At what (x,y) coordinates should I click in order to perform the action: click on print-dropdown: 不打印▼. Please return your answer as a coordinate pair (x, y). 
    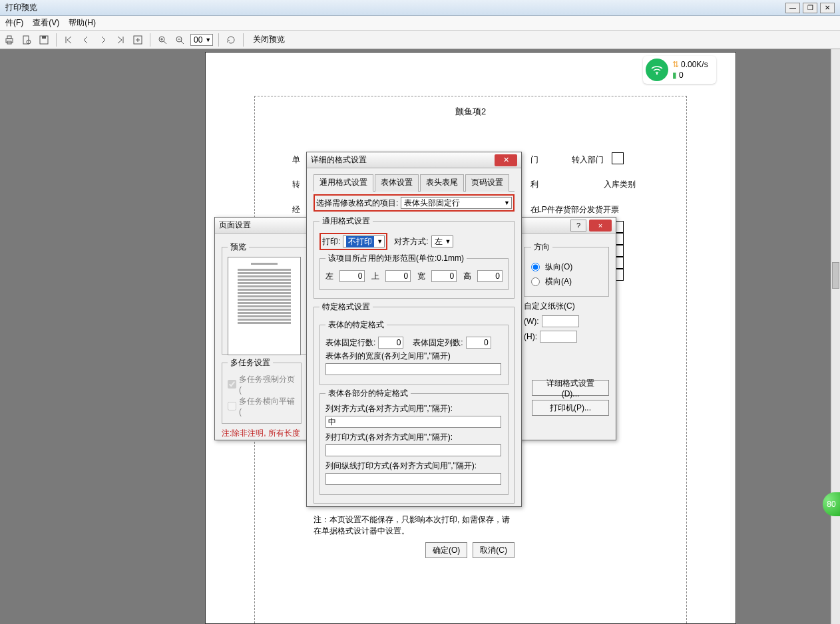
    Looking at the image, I should click on (363, 241).